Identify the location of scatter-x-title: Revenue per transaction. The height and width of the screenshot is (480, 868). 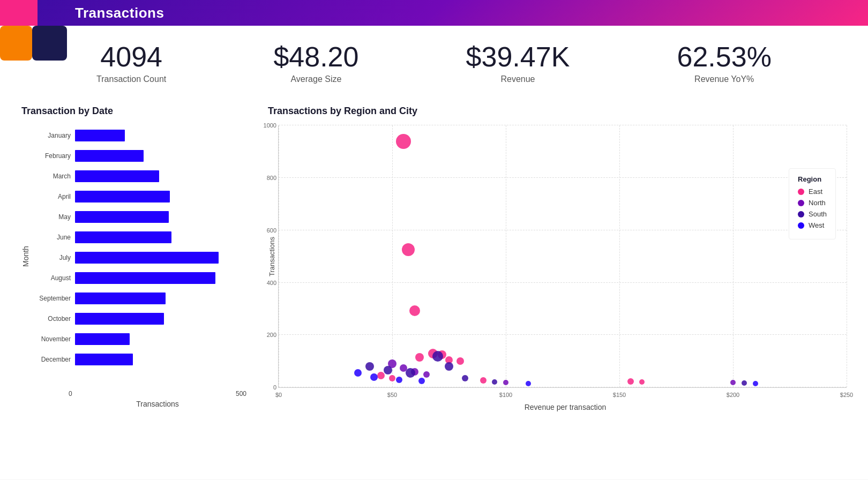
(565, 407).